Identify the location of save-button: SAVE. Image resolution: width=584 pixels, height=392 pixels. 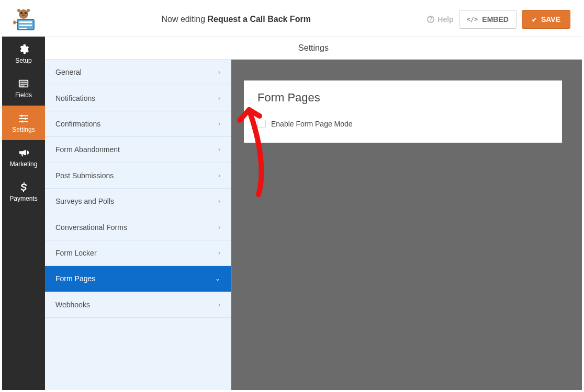
(546, 19).